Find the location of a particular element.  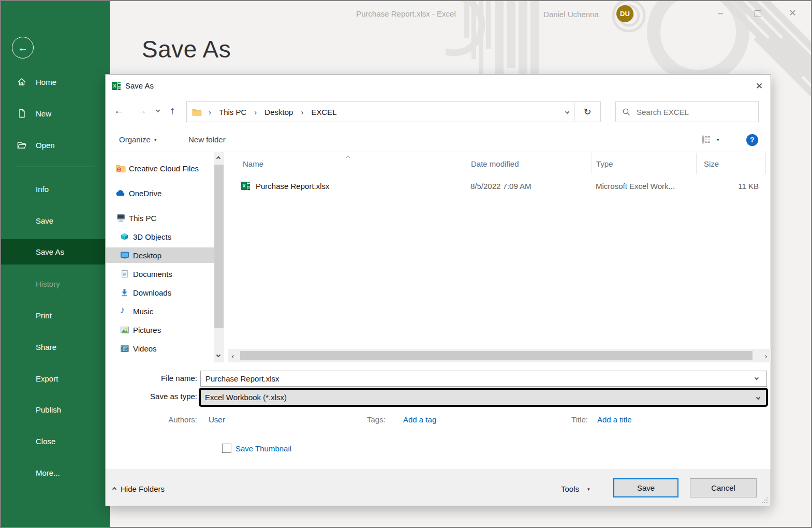

horizontal-scrollbar-thumb is located at coordinates (496, 356).